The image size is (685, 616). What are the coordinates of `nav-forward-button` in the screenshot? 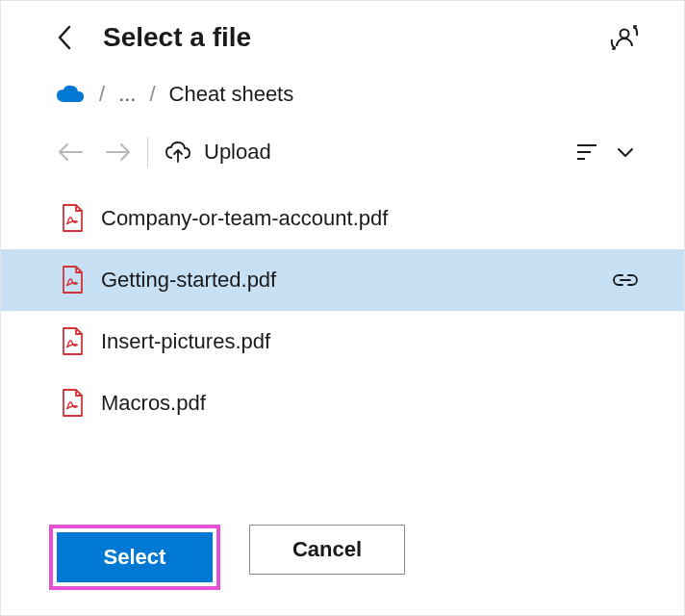 It's located at (118, 152).